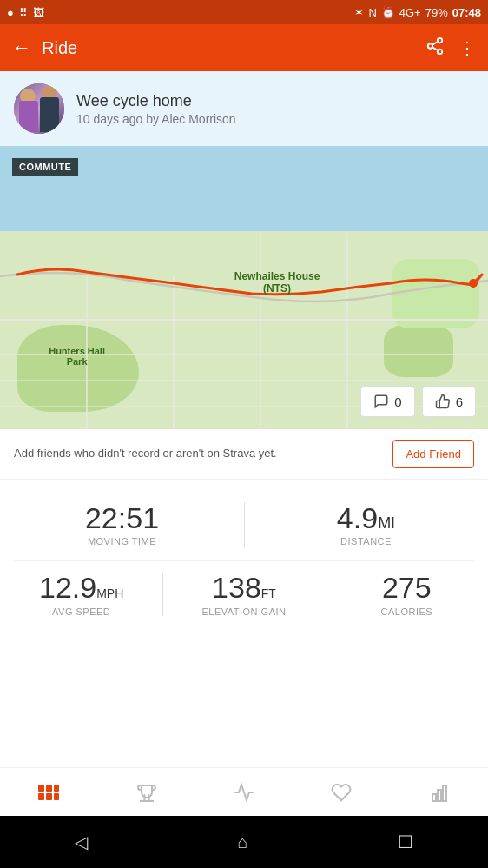 The width and height of the screenshot is (488, 868). What do you see at coordinates (406, 594) in the screenshot?
I see `calories-stat: 275 CALORIES` at bounding box center [406, 594].